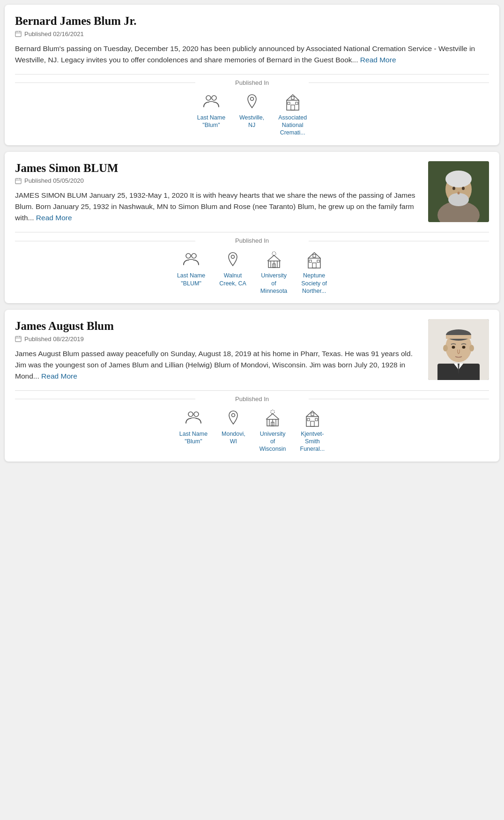 The image size is (504, 820). I want to click on card-header: Bernard James Blum Jr. Published 02/16/2…, so click(252, 40).